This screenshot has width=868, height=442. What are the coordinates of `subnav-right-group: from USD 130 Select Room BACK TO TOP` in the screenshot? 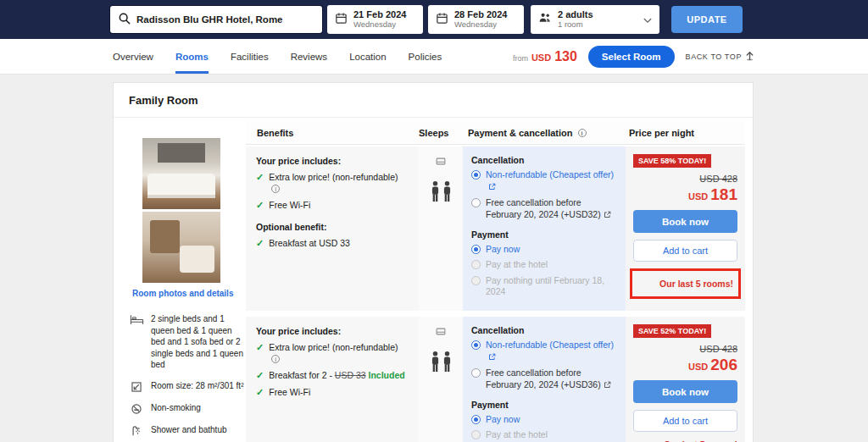 It's located at (634, 57).